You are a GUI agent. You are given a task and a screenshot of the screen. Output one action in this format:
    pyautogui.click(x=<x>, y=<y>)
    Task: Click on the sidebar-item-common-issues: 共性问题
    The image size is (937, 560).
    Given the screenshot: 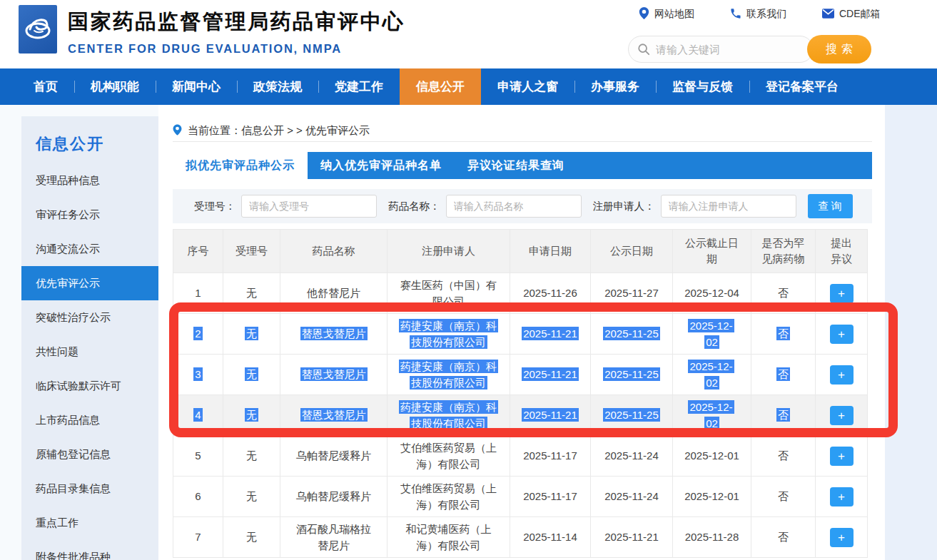 What is the action you would take?
    pyautogui.click(x=90, y=352)
    